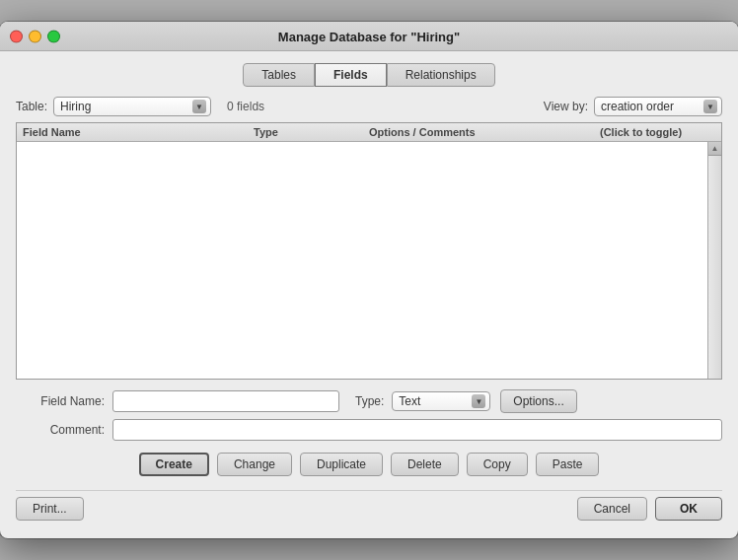 The width and height of the screenshot is (738, 560). Describe the element at coordinates (32, 106) in the screenshot. I see `table-label: Table:` at that location.